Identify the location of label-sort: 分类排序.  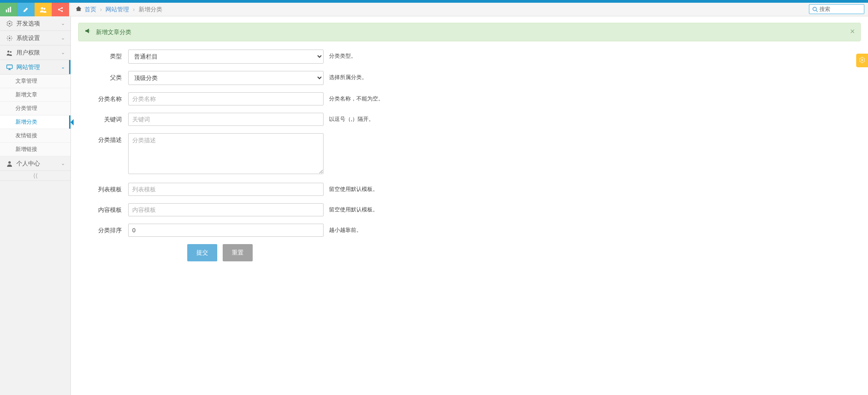
(103, 229).